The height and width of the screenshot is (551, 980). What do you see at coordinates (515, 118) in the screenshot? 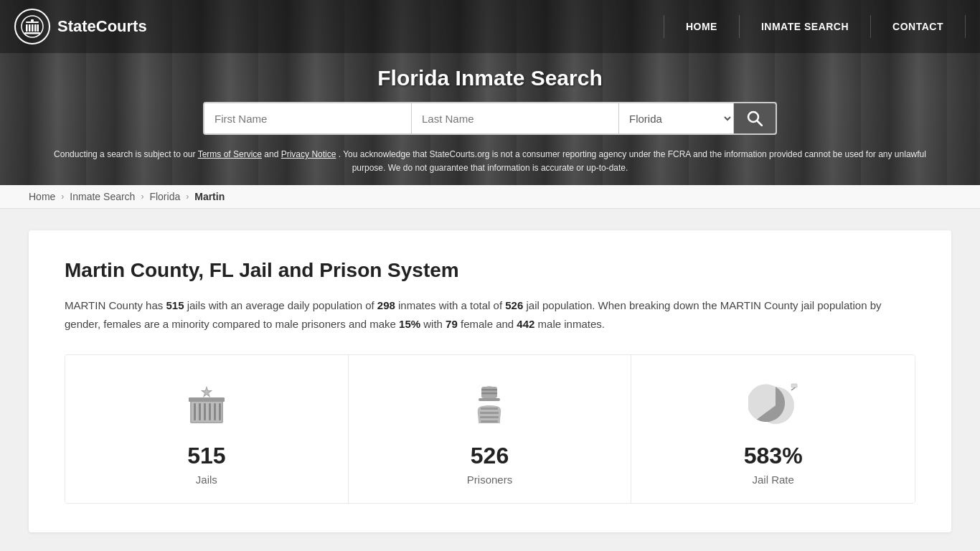
I see `last-name-input` at bounding box center [515, 118].